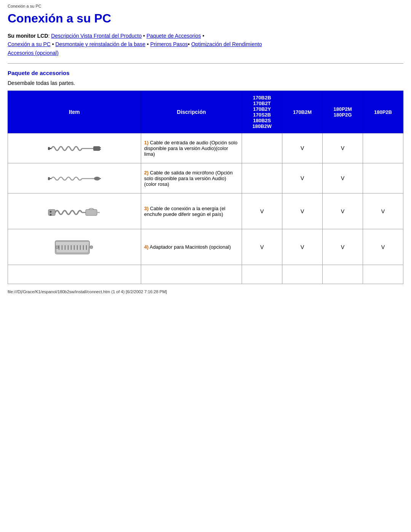 This screenshot has width=411, height=532. What do you see at coordinates (28, 36) in the screenshot?
I see `nav-prefix: Su monitor LCD` at bounding box center [28, 36].